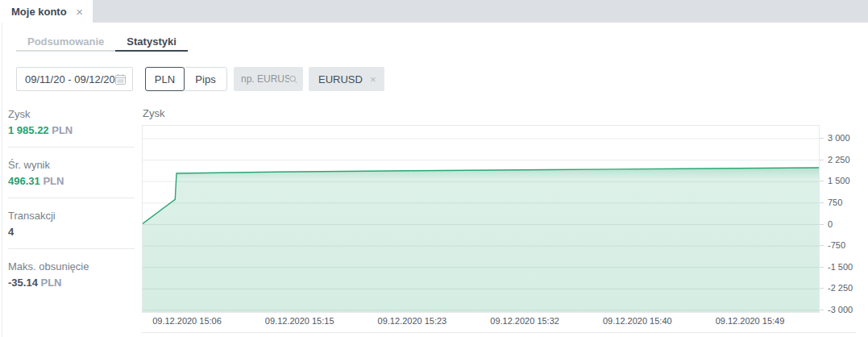  What do you see at coordinates (840, 288) in the screenshot?
I see `y-tick-label: -2 250` at bounding box center [840, 288].